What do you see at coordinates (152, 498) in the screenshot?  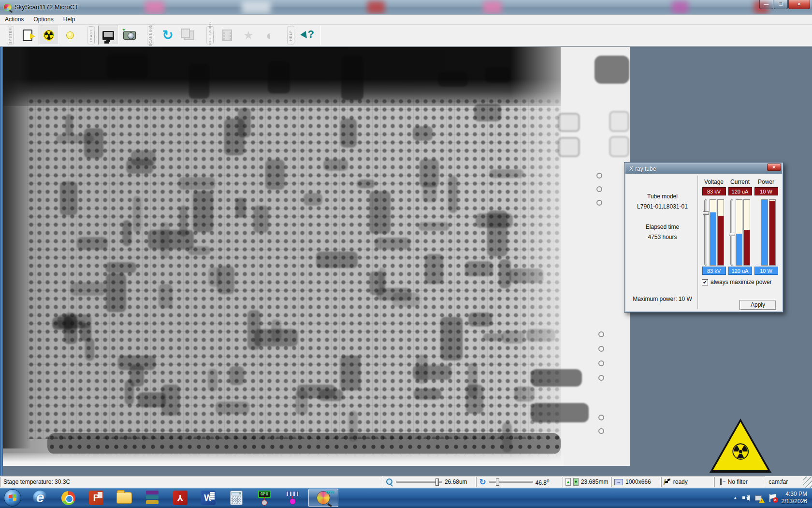 I see `taskbar-winrar` at bounding box center [152, 498].